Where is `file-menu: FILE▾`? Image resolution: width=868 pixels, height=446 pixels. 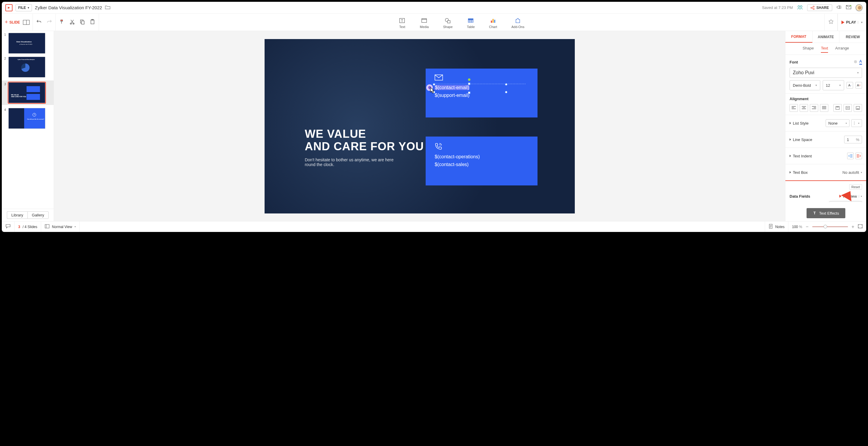
file-menu: FILE▾ is located at coordinates (24, 8).